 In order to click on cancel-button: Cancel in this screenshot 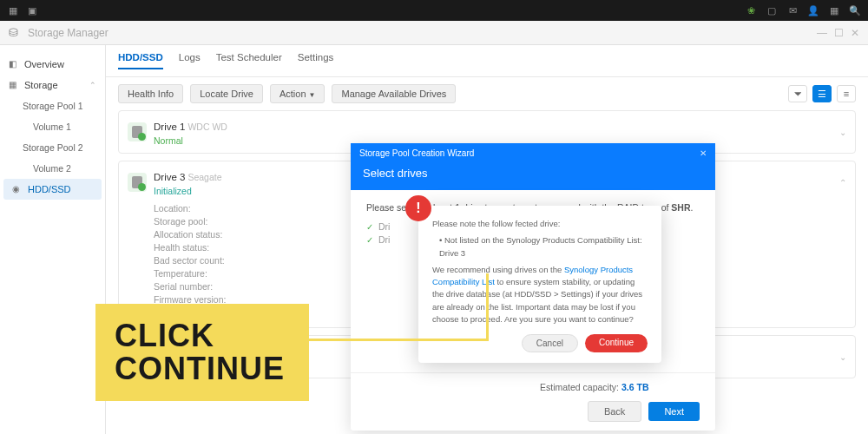, I will do `click(550, 344)`.